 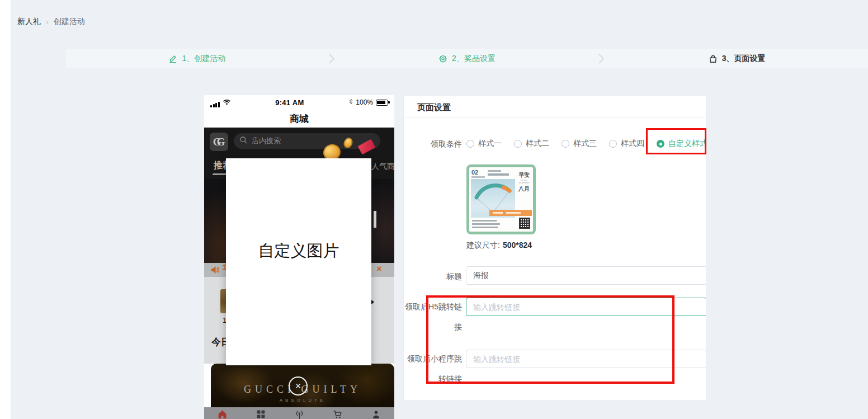 What do you see at coordinates (299, 119) in the screenshot?
I see `app-title: 商城` at bounding box center [299, 119].